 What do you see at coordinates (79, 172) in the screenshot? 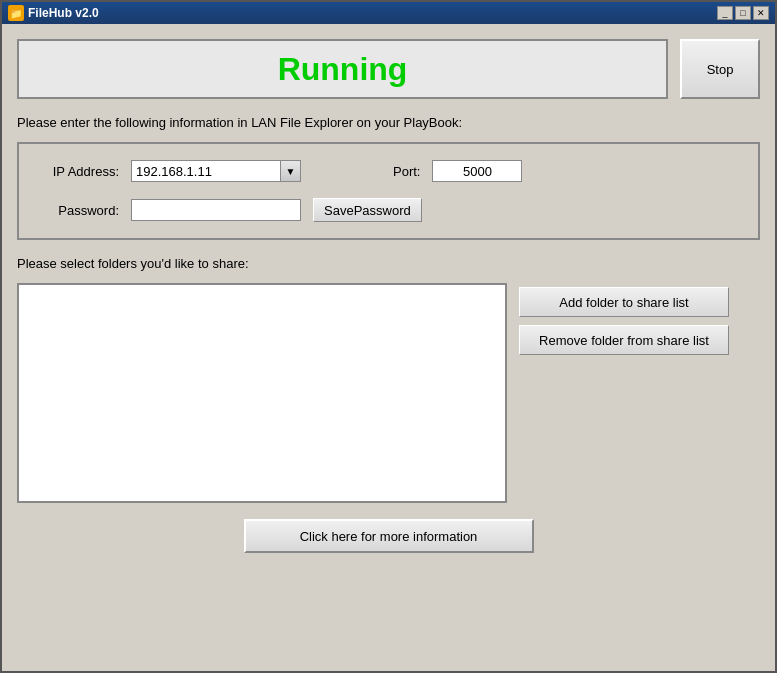
I see `ip-label: IP Address:` at bounding box center [79, 172].